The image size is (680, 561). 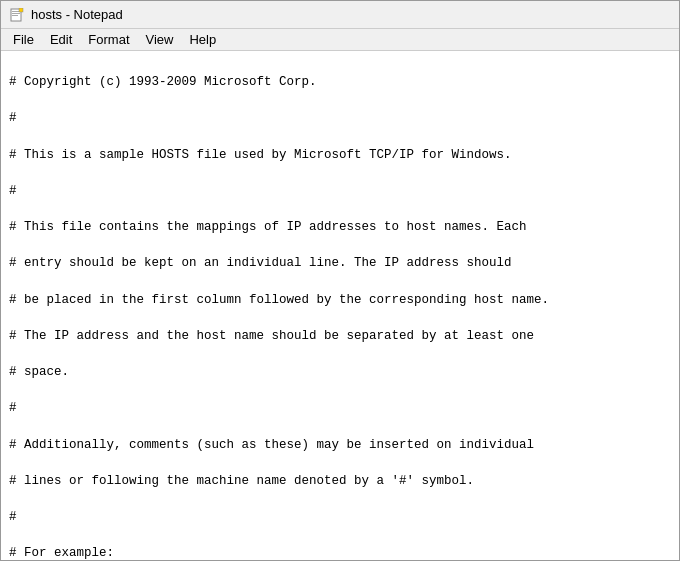 I want to click on menu-help: Help, so click(x=202, y=40).